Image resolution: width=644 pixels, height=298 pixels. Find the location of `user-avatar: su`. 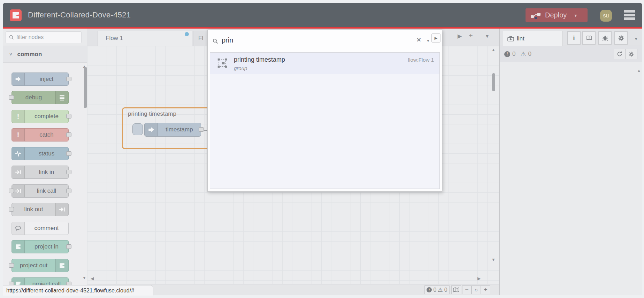

user-avatar: su is located at coordinates (606, 16).